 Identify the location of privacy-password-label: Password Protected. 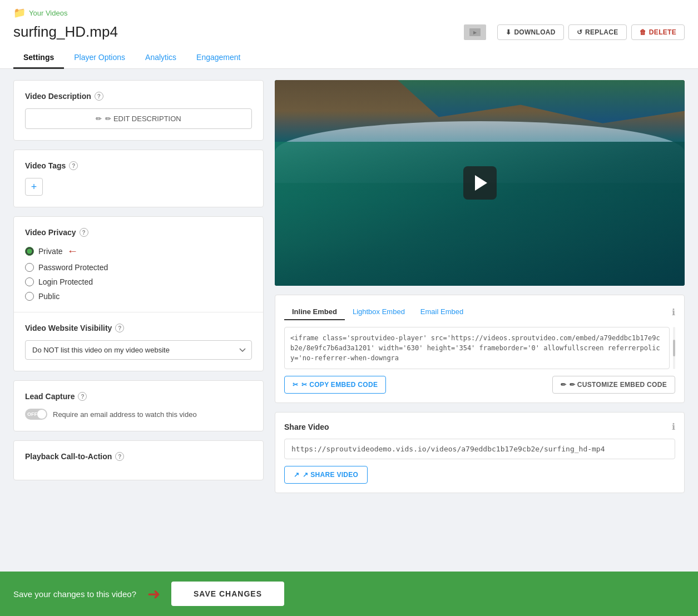
(73, 267).